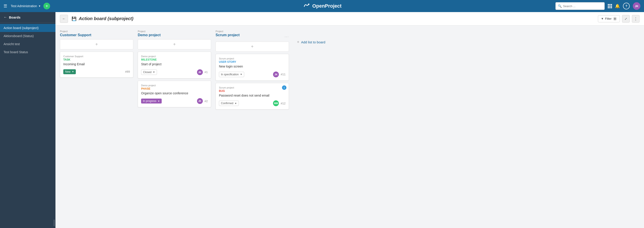 The height and width of the screenshot is (228, 644). Describe the element at coordinates (230, 74) in the screenshot. I see `status-label: In specification` at that location.